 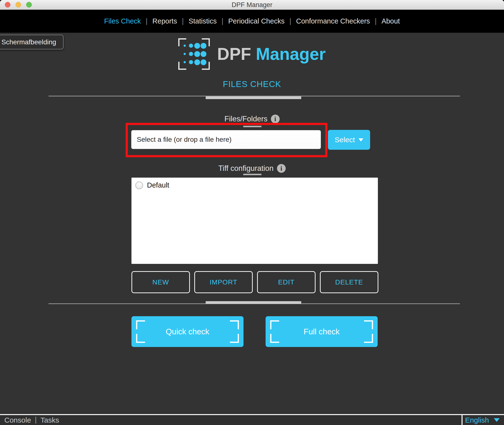 I want to click on divider-top-handle, so click(x=253, y=98).